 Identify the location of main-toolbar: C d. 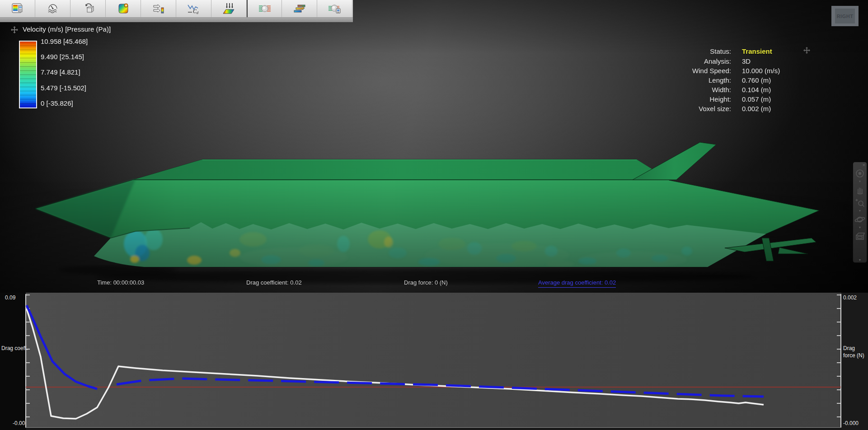
(176, 9).